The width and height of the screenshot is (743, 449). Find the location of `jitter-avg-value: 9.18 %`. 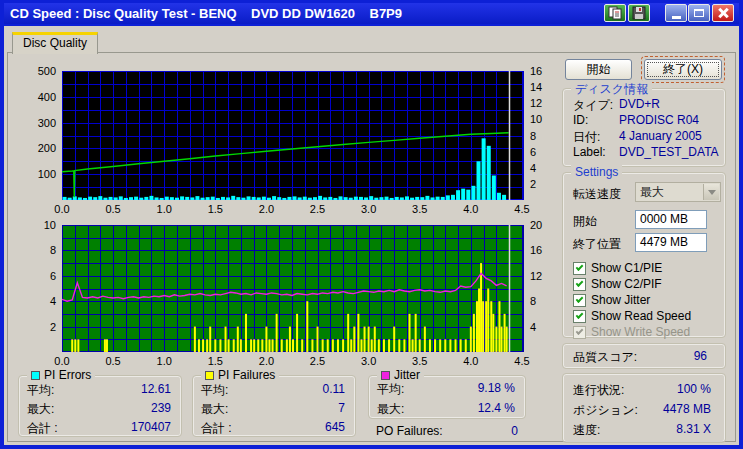

jitter-avg-value: 9.18 % is located at coordinates (496, 388).